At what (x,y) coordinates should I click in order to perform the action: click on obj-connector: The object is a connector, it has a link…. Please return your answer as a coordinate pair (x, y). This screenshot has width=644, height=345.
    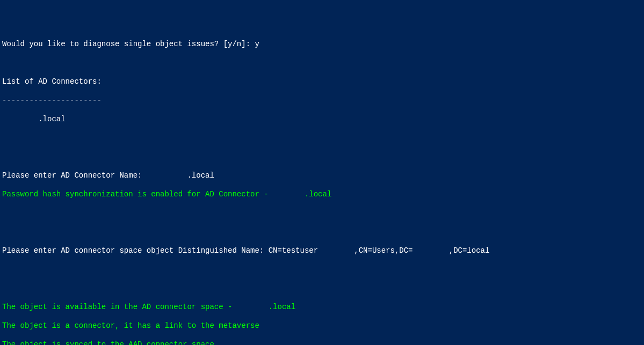
    Looking at the image, I should click on (322, 326).